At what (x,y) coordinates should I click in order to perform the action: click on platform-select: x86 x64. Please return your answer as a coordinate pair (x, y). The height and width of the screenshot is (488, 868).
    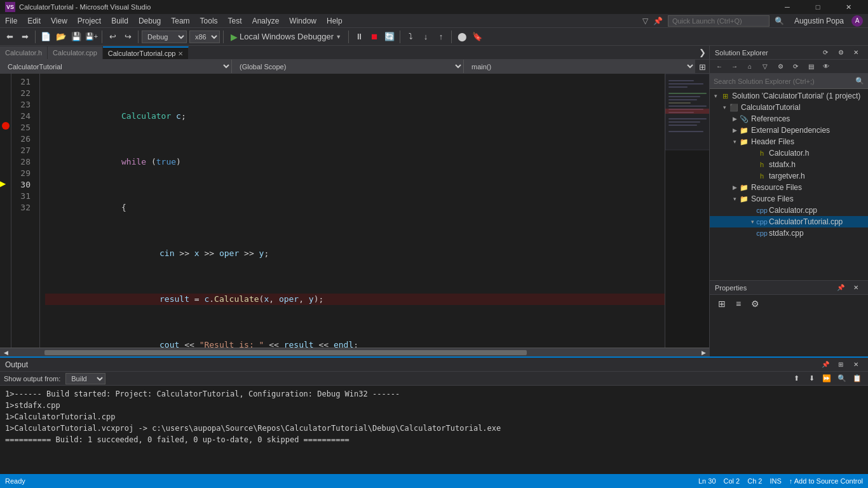
    Looking at the image, I should click on (205, 37).